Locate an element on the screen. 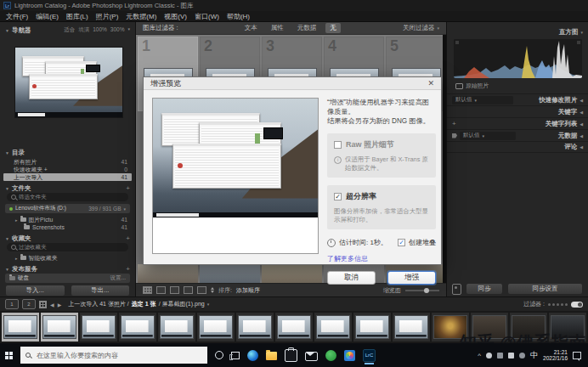 The image size is (588, 367). menu-photo: 照片(P) is located at coordinates (107, 17).